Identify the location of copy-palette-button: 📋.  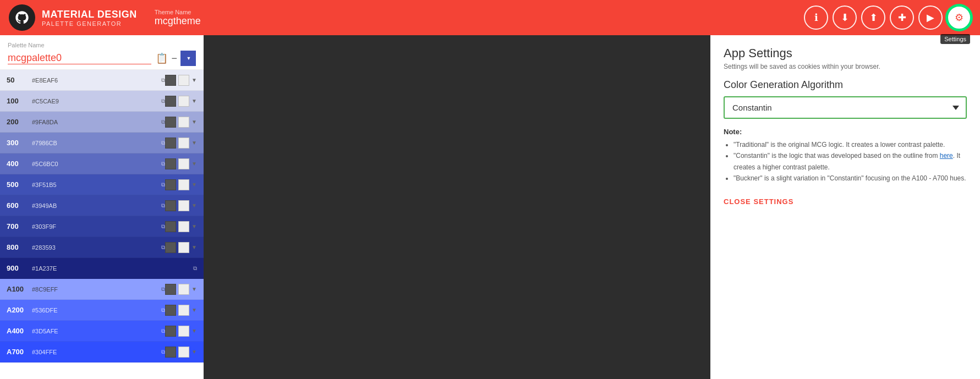
(162, 58).